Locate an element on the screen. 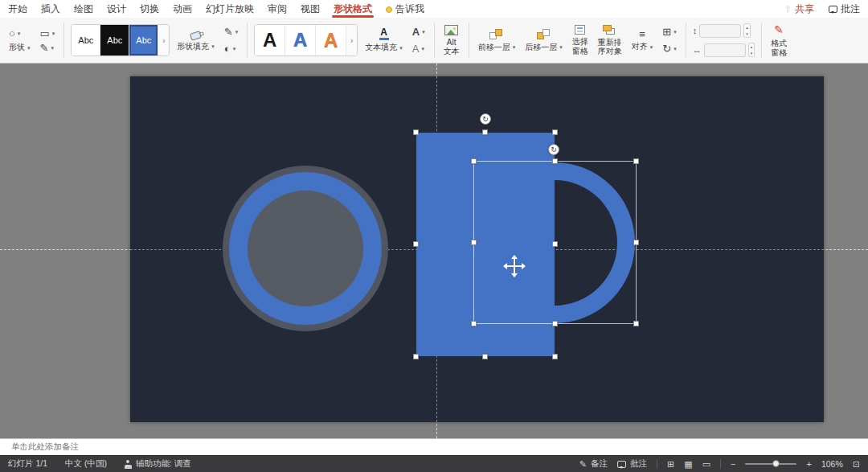  circle-shape-left is located at coordinates (305, 248).